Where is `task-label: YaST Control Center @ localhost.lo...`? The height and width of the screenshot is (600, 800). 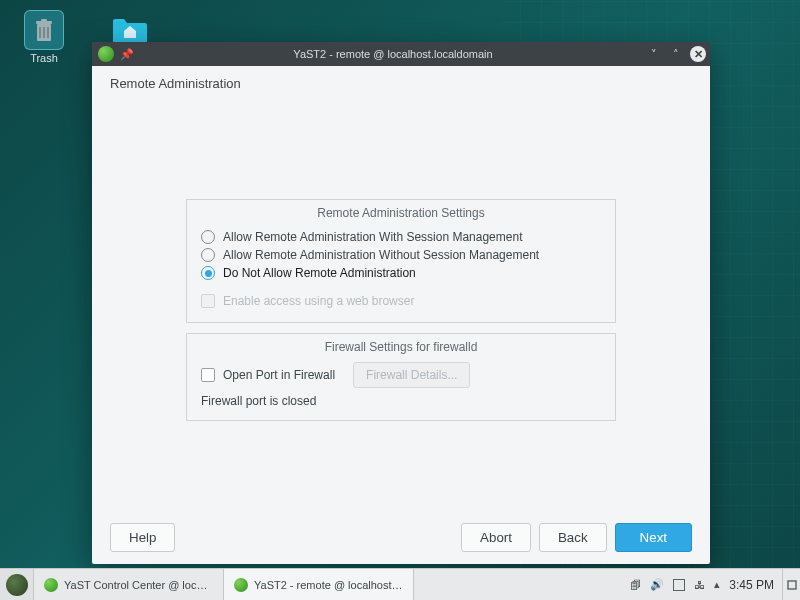
task-label: YaST Control Center @ localhost.lo... is located at coordinates (138, 585).